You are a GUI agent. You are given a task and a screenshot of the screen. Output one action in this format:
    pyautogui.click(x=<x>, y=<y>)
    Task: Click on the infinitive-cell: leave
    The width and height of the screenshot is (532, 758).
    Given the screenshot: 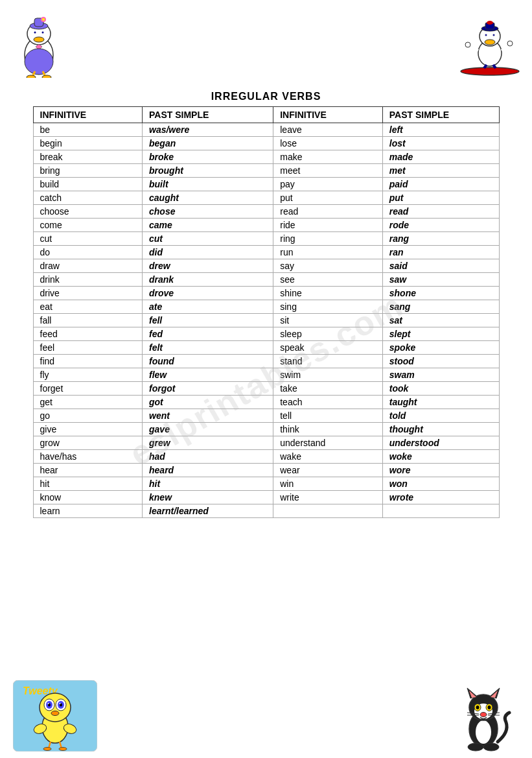 What is the action you would take?
    pyautogui.click(x=328, y=130)
    